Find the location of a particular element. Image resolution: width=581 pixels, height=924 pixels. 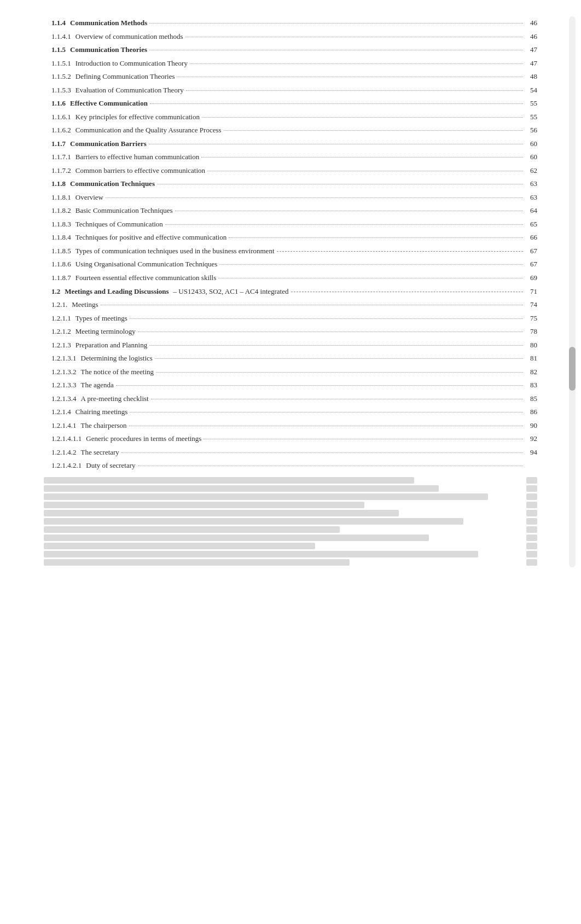

toc-row: 1.1.4Communication Methods46 is located at coordinates (290, 23).